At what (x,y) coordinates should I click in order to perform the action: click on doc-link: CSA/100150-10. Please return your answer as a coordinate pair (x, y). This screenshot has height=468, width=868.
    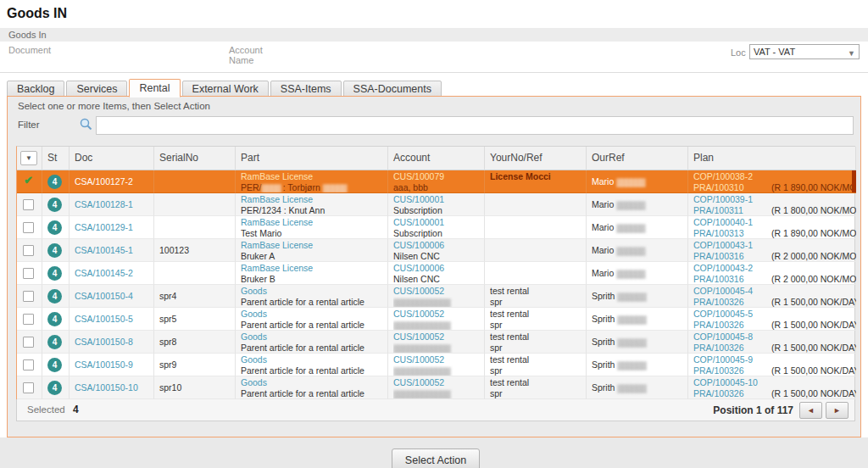
    Looking at the image, I should click on (107, 387).